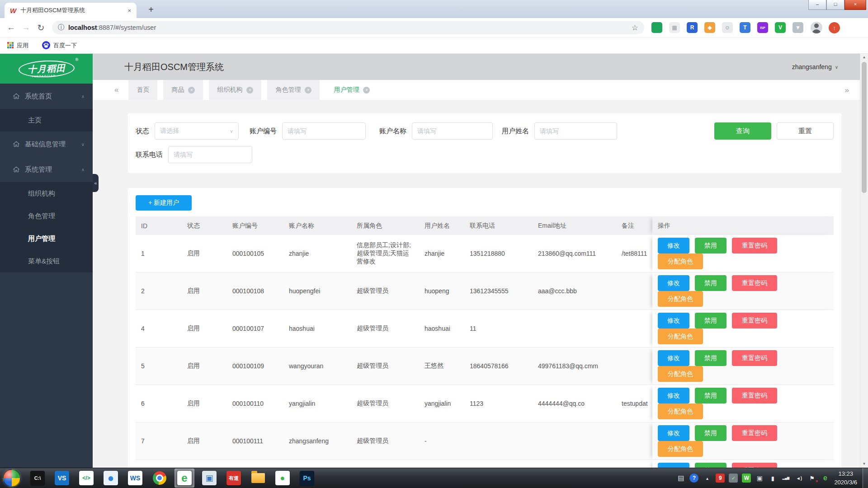 The height and width of the screenshot is (488, 868). I want to click on screenshot-tool-icon: ▣, so click(209, 478).